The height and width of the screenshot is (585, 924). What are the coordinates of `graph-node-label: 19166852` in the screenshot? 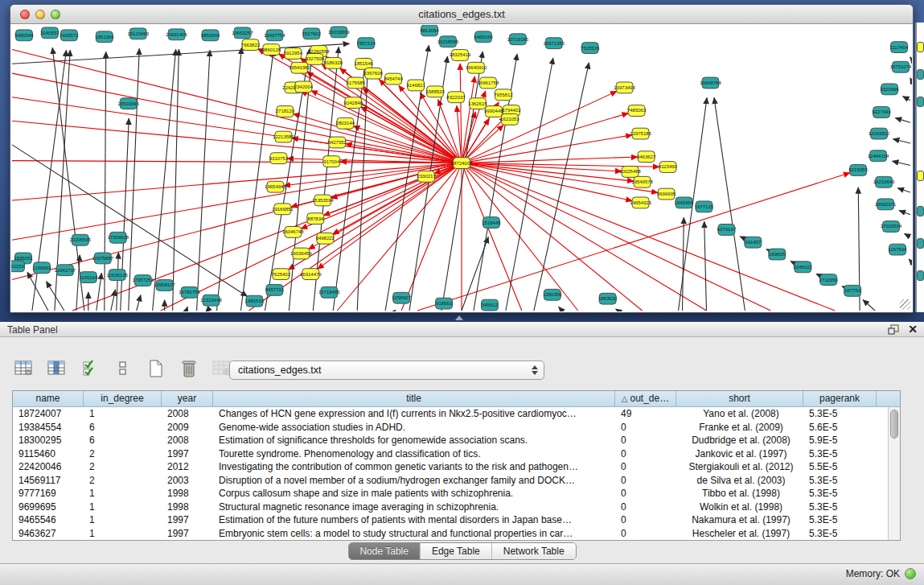 It's located at (283, 209).